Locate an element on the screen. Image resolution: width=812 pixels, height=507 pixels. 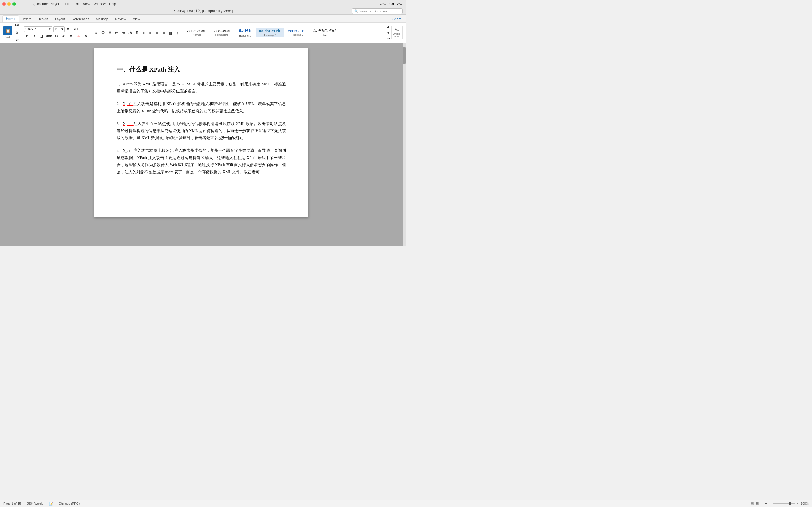
p4-xpath: Xpath is located at coordinates (128, 151).